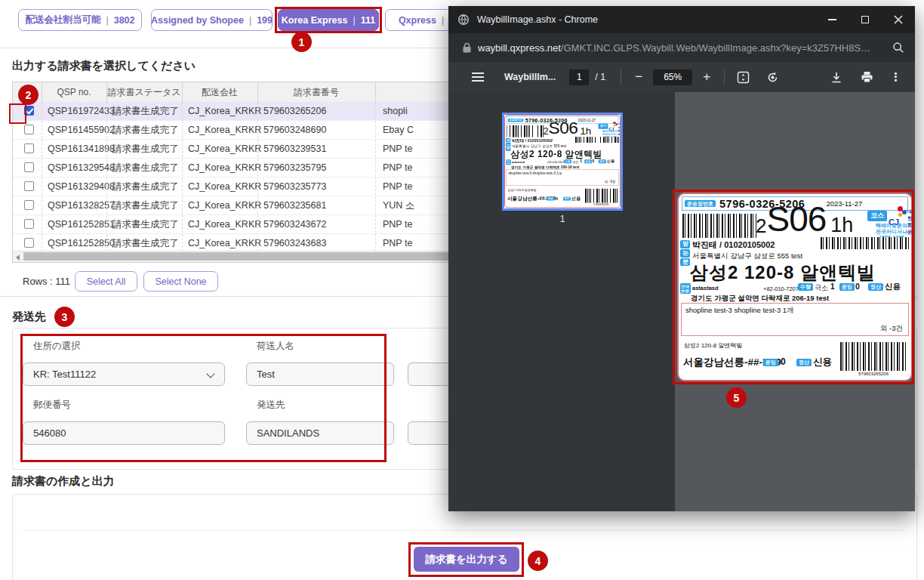  Describe the element at coordinates (602, 127) in the screenshot. I see `kos-badge: 코스` at that location.